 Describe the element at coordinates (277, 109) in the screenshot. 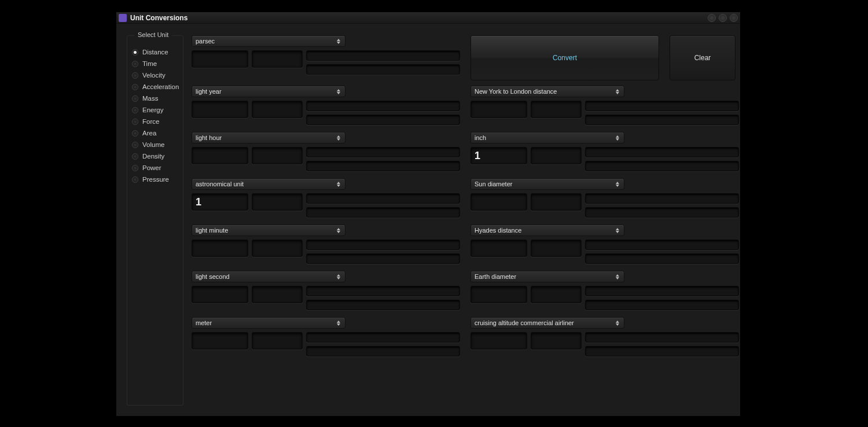

I see `value-input-1-left-b` at that location.